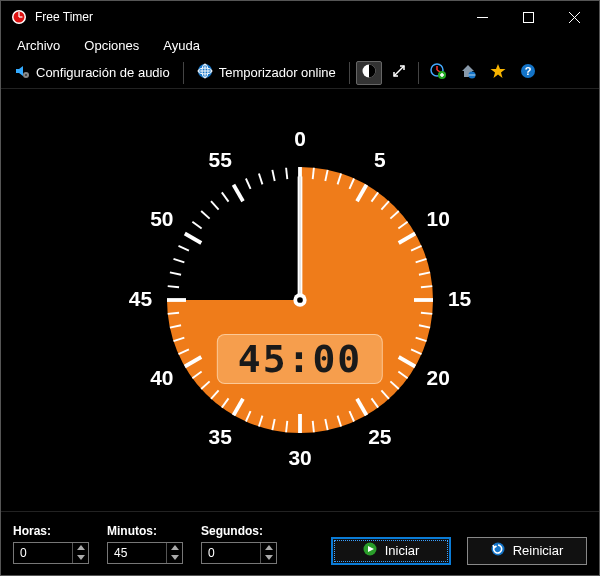 The width and height of the screenshot is (600, 576). I want to click on hours-spinner, so click(51, 553).